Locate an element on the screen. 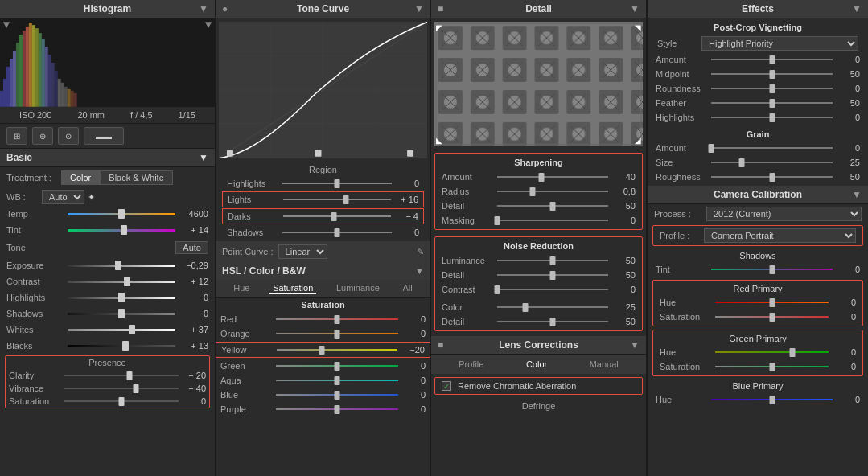 This screenshot has width=868, height=476. wb-dropper-icon: ✦ is located at coordinates (92, 198).